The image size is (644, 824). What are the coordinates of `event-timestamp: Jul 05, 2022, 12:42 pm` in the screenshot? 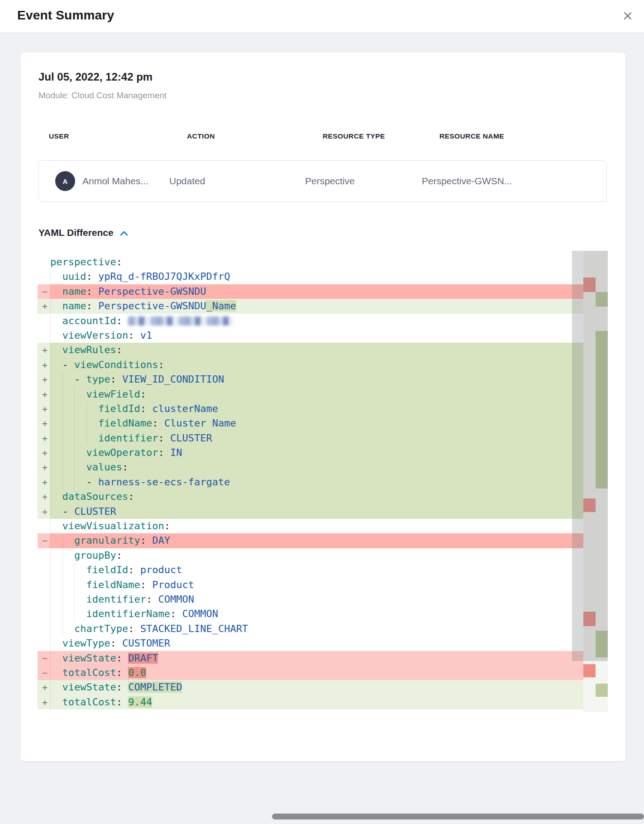 It's located at (95, 77).